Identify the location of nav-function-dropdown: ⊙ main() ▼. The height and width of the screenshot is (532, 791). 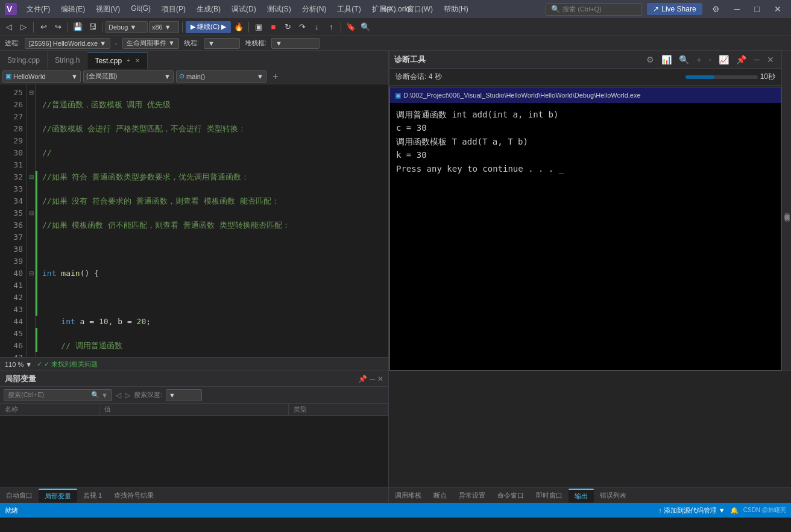
(221, 77).